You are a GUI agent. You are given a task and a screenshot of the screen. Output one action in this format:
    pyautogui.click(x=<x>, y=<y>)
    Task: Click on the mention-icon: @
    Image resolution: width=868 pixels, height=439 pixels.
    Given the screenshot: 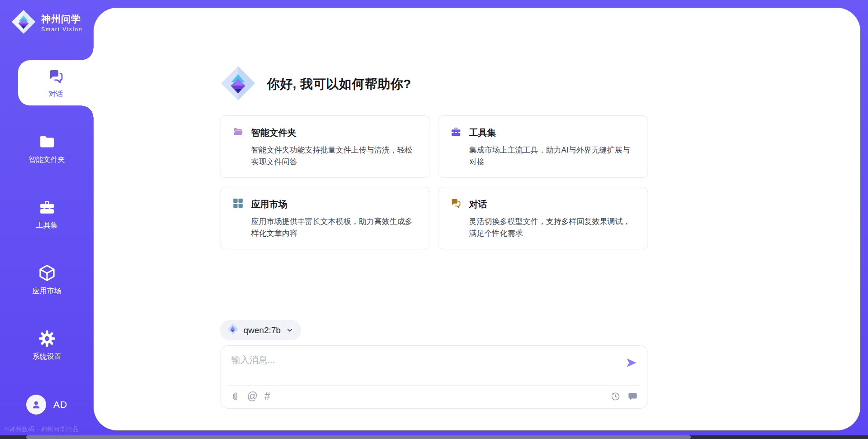 What is the action you would take?
    pyautogui.click(x=252, y=396)
    